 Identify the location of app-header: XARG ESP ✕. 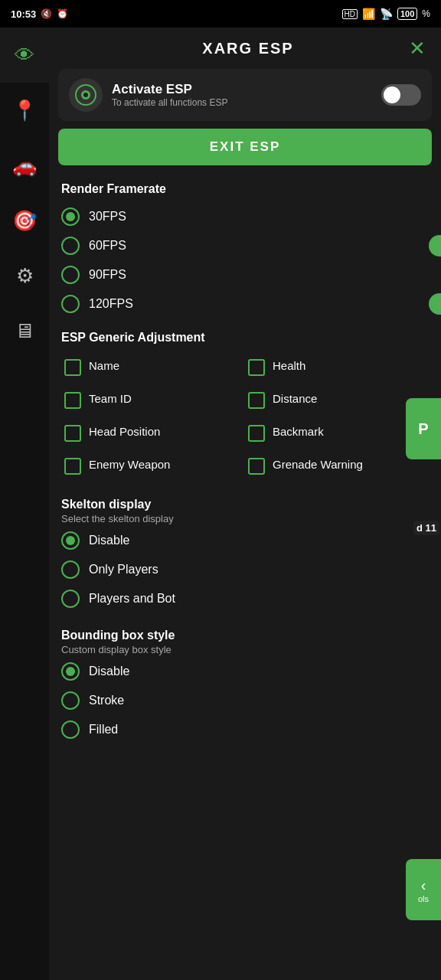
(245, 48).